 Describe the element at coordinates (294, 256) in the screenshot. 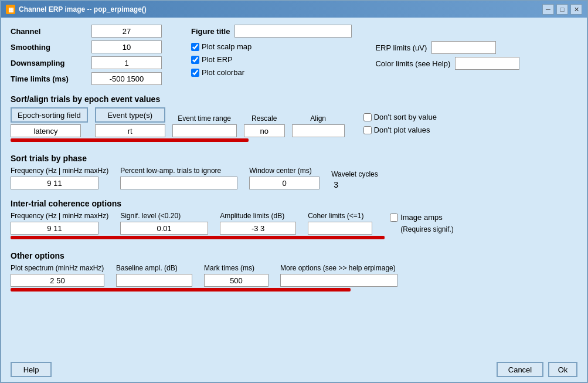

I see `other-section-header: Other options` at that location.